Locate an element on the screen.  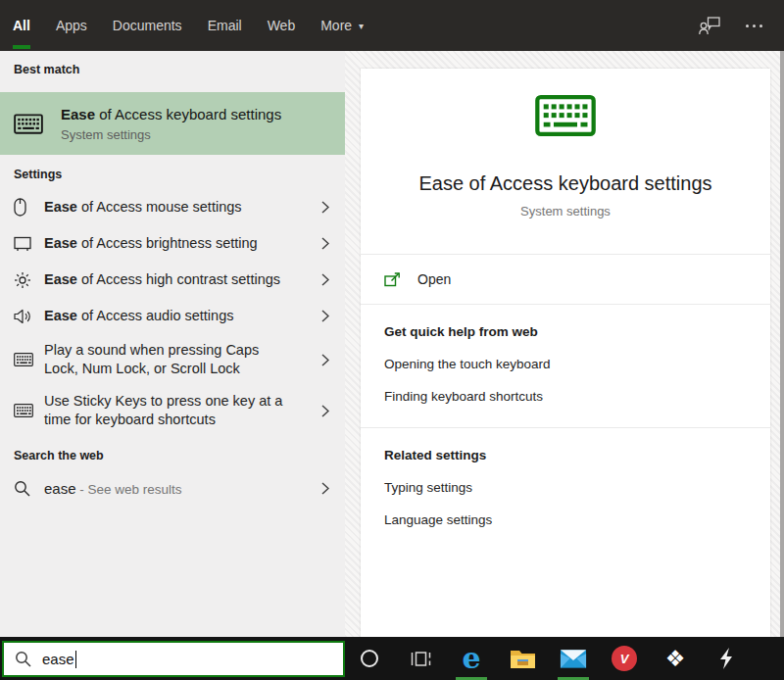
dropbox-icon: ❖ is located at coordinates (675, 658).